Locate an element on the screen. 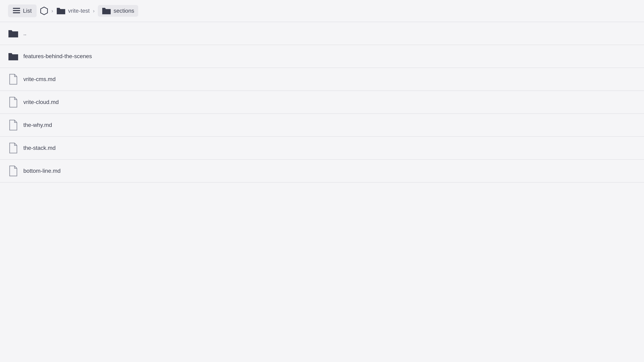  list-item: the-why.md is located at coordinates (322, 125).